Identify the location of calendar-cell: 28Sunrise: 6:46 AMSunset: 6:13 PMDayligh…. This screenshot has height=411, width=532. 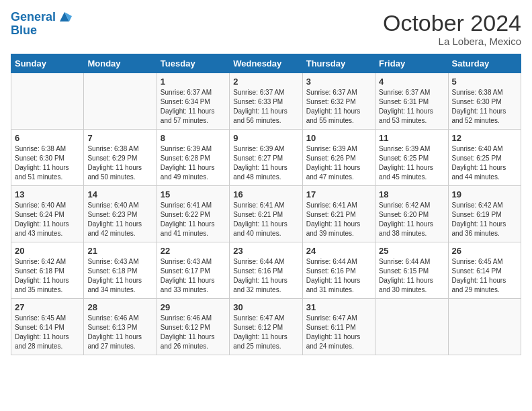
(120, 327).